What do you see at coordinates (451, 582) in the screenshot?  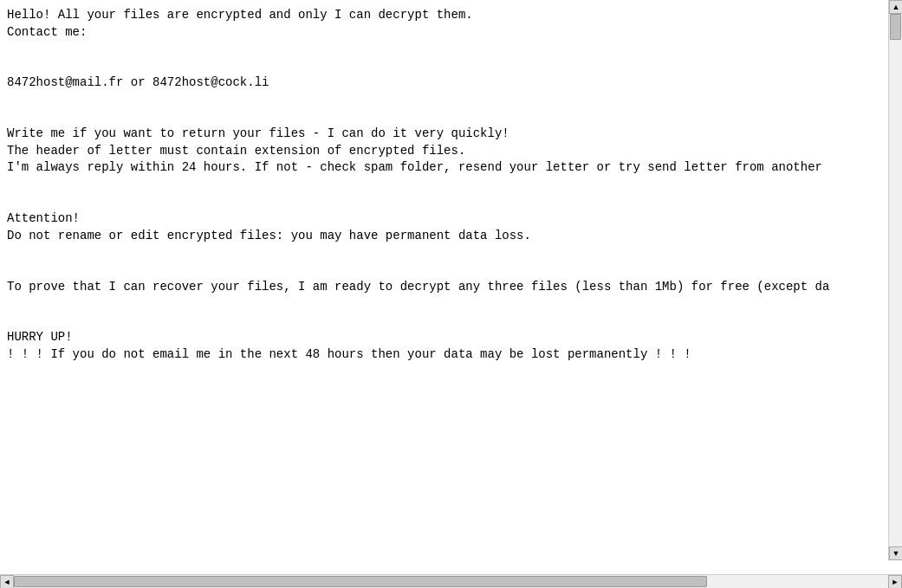 I see `h-scroll-track` at bounding box center [451, 582].